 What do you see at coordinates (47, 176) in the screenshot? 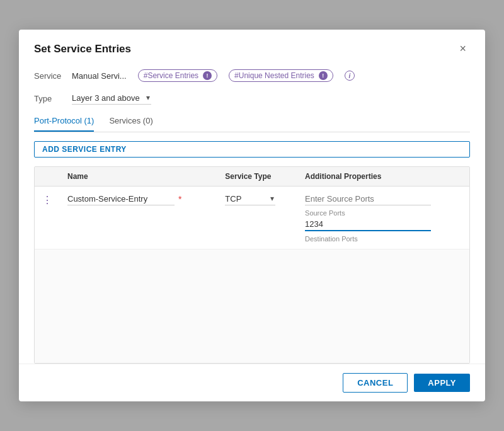
I see `col-drag` at bounding box center [47, 176].